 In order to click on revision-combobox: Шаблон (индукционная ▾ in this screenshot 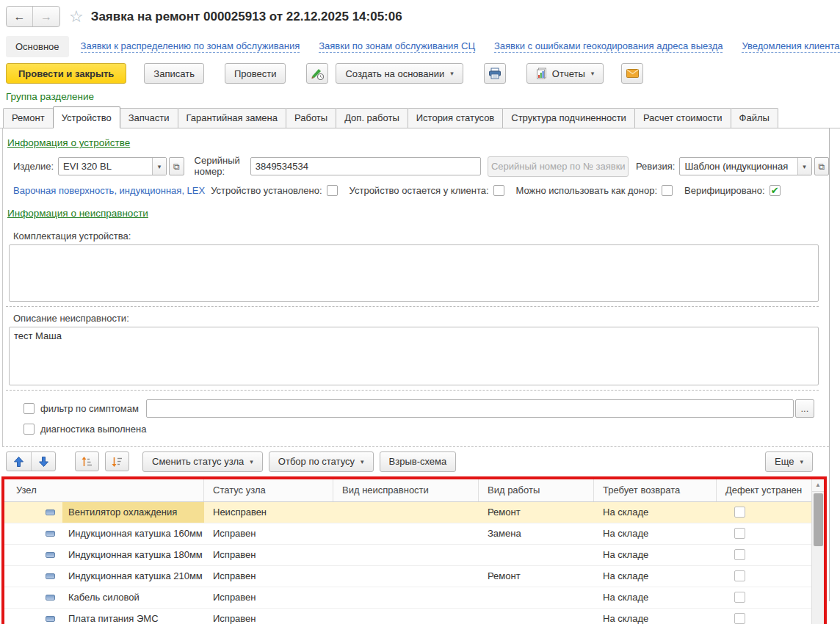, I will do `click(745, 166)`.